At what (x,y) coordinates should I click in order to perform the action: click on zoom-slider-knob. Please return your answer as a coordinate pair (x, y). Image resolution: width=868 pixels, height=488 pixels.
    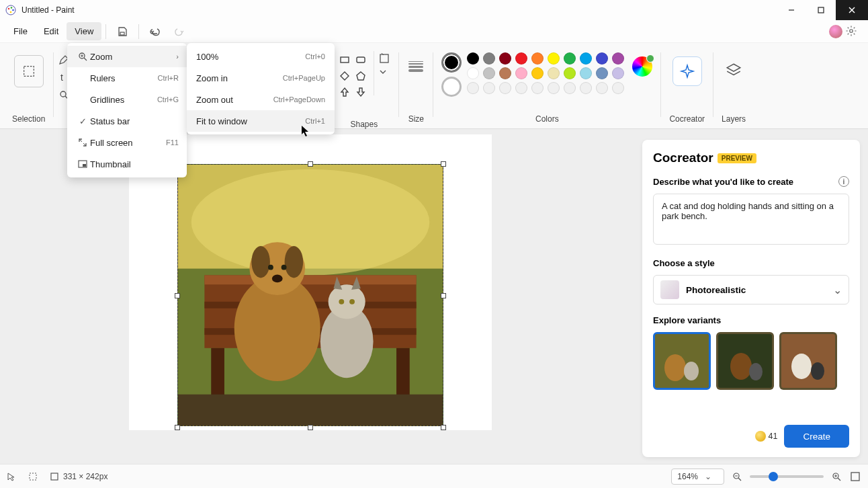
    Looking at the image, I should click on (773, 477).